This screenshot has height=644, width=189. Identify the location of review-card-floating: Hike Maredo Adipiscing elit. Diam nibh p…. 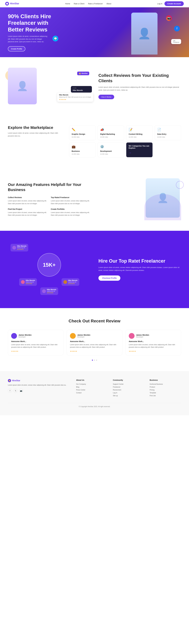
(75, 97).